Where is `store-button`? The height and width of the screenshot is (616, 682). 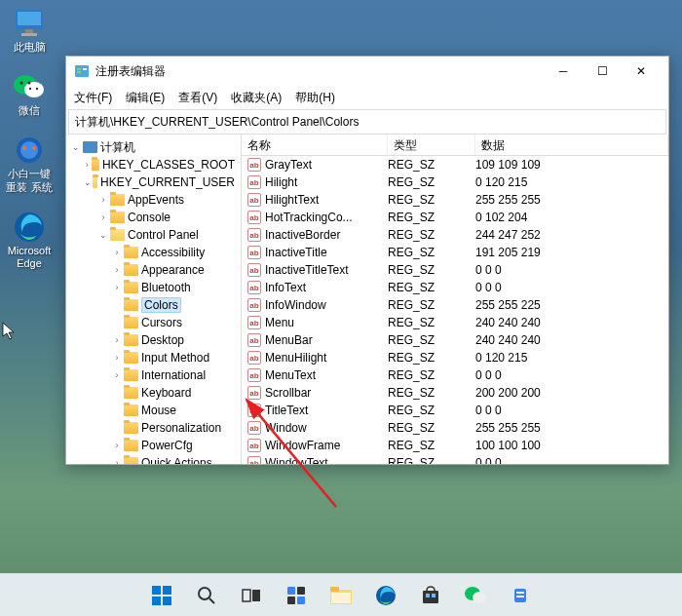
store-button is located at coordinates (431, 596).